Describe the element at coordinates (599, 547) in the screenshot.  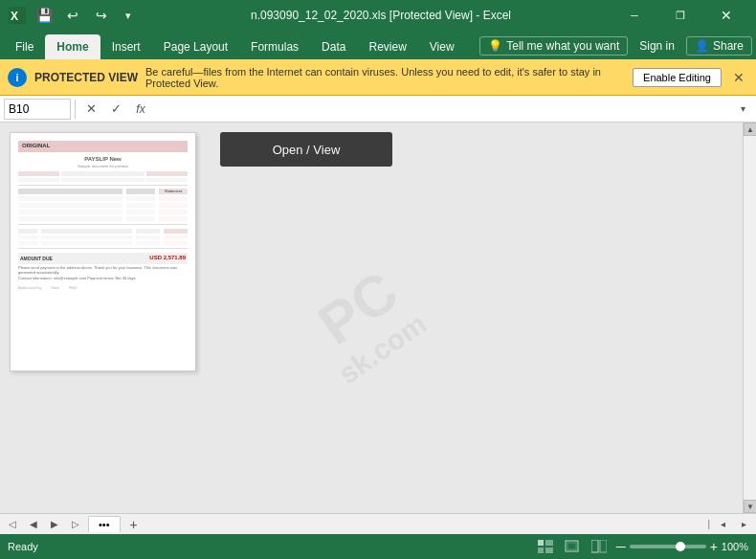
I see `page-break-view-button` at that location.